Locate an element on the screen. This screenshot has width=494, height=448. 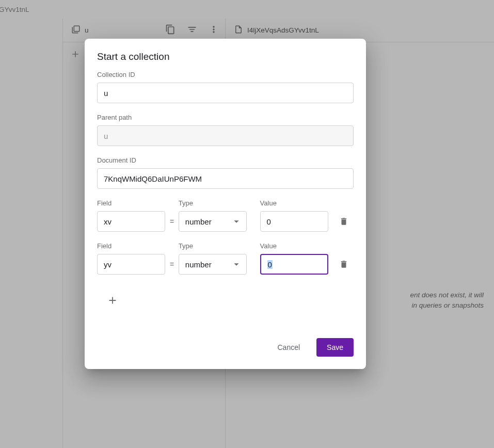
field-row: Field = Type number Value is located at coordinates (225, 216).